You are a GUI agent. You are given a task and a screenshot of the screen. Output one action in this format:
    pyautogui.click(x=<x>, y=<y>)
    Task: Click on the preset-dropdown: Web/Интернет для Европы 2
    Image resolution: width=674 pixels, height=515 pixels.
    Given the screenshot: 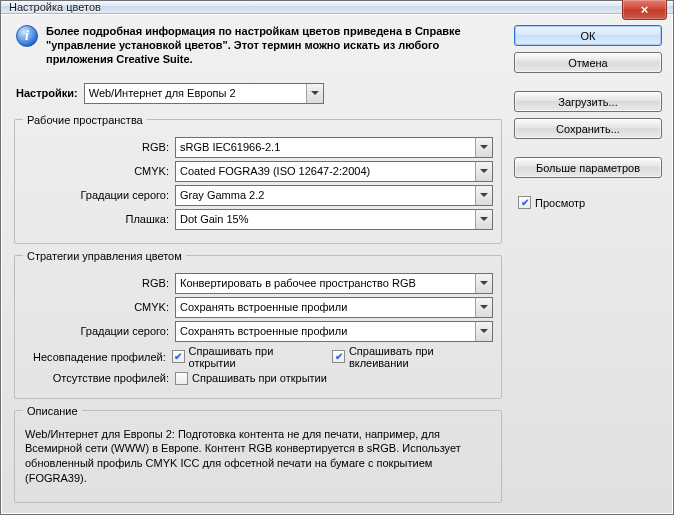 What is the action you would take?
    pyautogui.click(x=204, y=94)
    